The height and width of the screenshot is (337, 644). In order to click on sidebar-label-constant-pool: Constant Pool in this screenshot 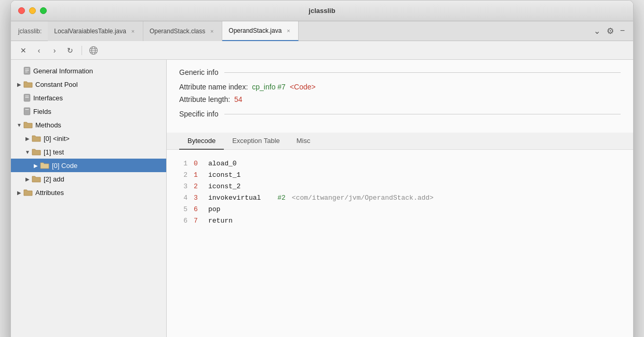, I will do `click(57, 84)`.